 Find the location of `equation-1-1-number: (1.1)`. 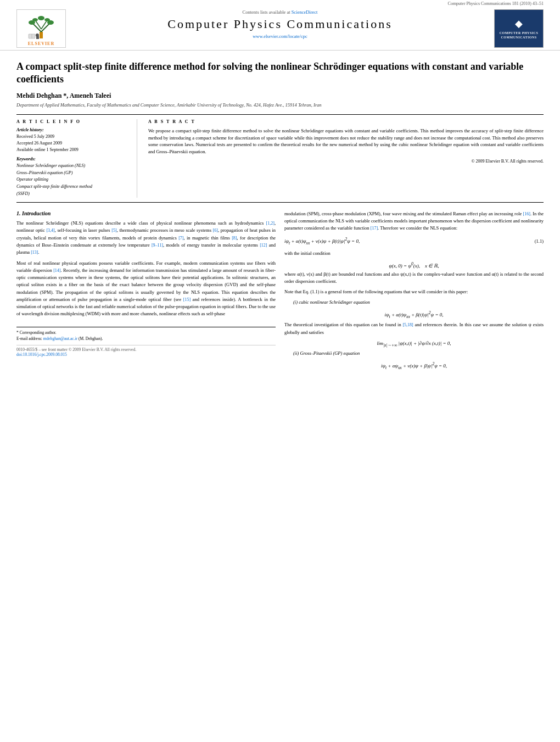

equation-1-1-number: (1.1) is located at coordinates (539, 241).